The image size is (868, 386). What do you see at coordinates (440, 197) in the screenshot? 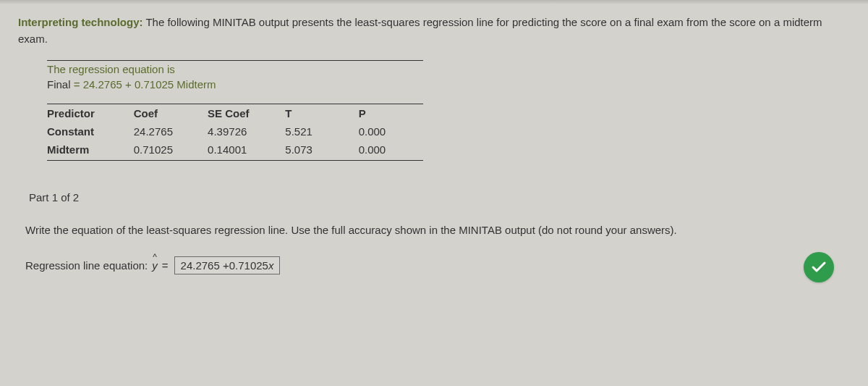
I see `part-label: Part 1 of 2` at bounding box center [440, 197].